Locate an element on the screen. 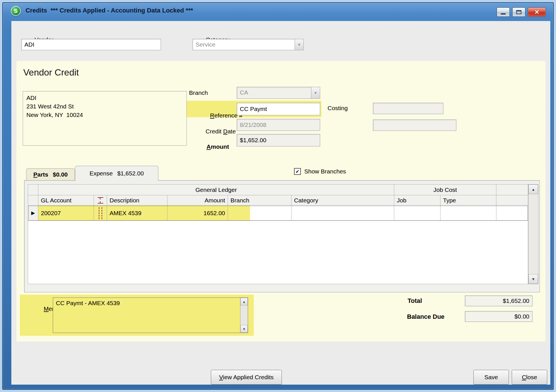 The height and width of the screenshot is (392, 556). reference-input is located at coordinates (278, 109).